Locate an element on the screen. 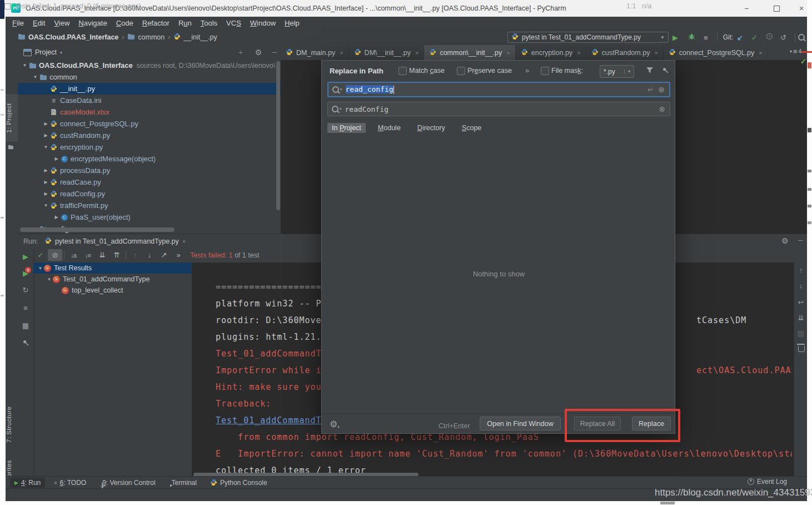  scroll-up-button: ↑ is located at coordinates (801, 270).